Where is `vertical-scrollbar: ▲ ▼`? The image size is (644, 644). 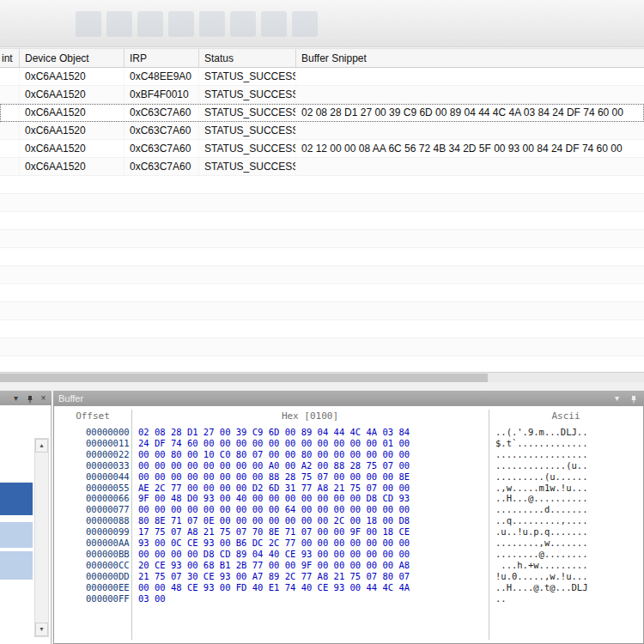 vertical-scrollbar: ▲ ▼ is located at coordinates (41, 538).